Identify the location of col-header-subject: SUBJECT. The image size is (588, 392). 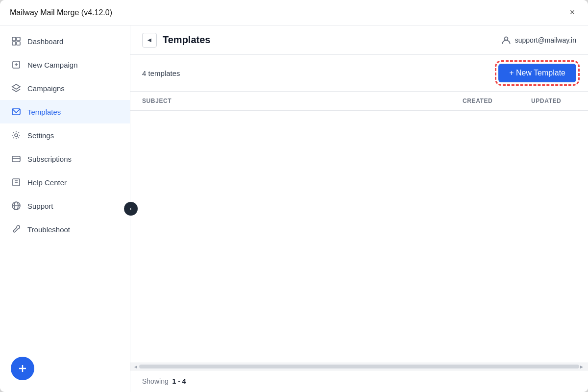
(291, 101).